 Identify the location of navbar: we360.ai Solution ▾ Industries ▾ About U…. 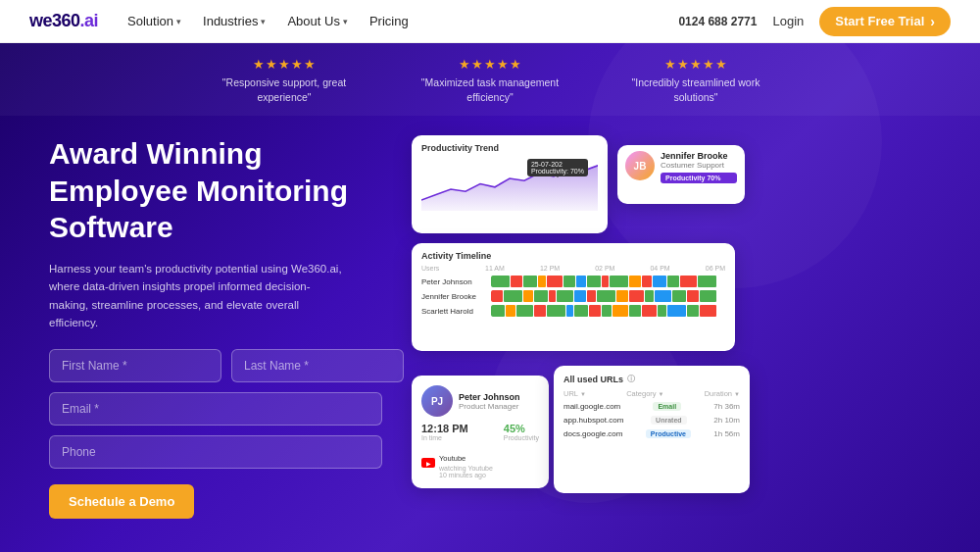
(490, 22).